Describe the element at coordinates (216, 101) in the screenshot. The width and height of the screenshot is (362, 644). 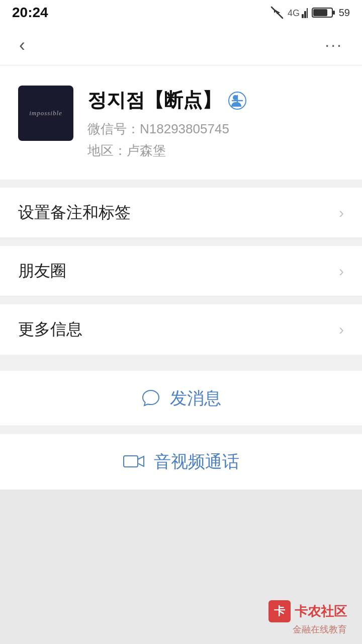
I see `profile-name-row: 정지점【断点】` at that location.